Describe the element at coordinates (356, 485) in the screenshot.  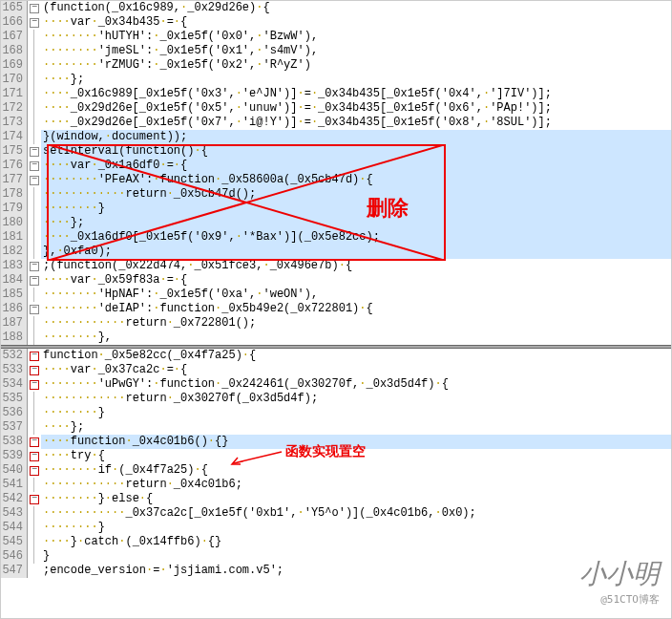
I see `code-content: ············return·_0x4c01b6;` at that location.